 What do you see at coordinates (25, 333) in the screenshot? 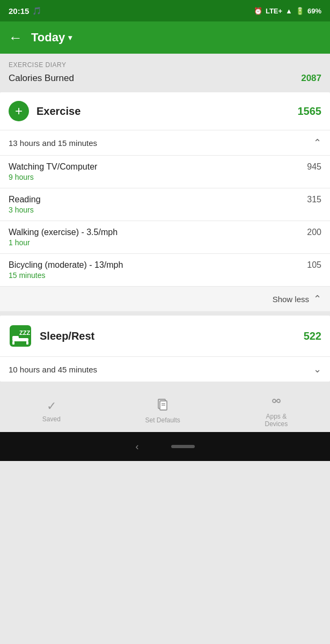
I see `svg-text: ZZZ` at bounding box center [25, 333].